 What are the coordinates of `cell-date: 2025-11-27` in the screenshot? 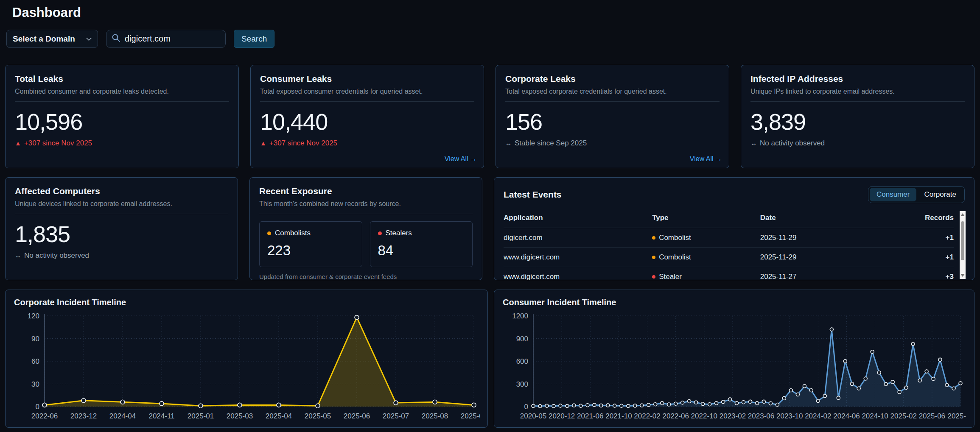 It's located at (823, 277).